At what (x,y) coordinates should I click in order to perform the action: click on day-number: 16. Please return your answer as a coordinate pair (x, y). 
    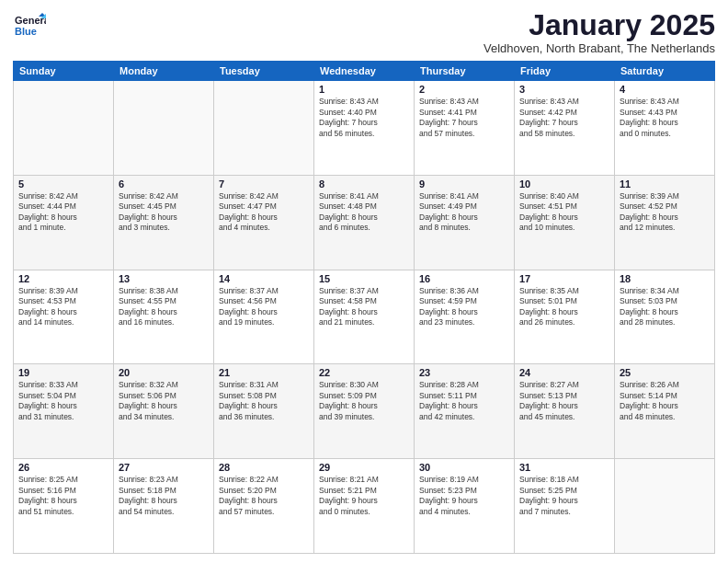
    Looking at the image, I should click on (464, 279).